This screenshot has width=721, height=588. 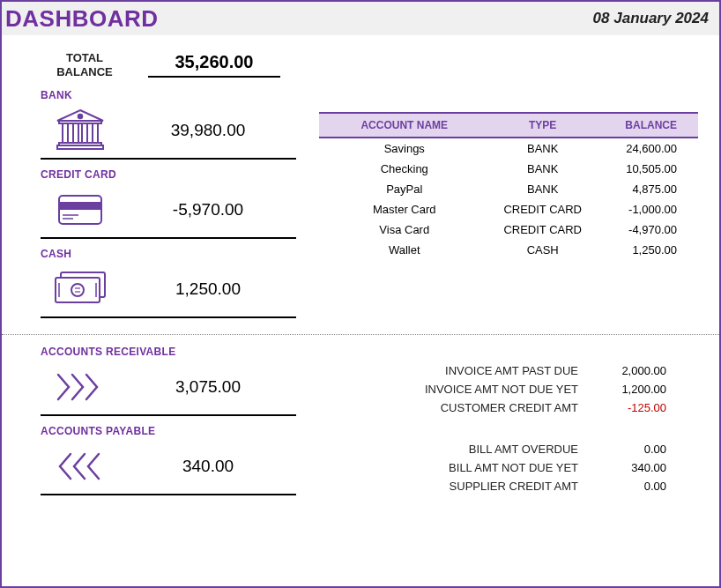 I want to click on kv-value: -125.00, so click(x=622, y=407).